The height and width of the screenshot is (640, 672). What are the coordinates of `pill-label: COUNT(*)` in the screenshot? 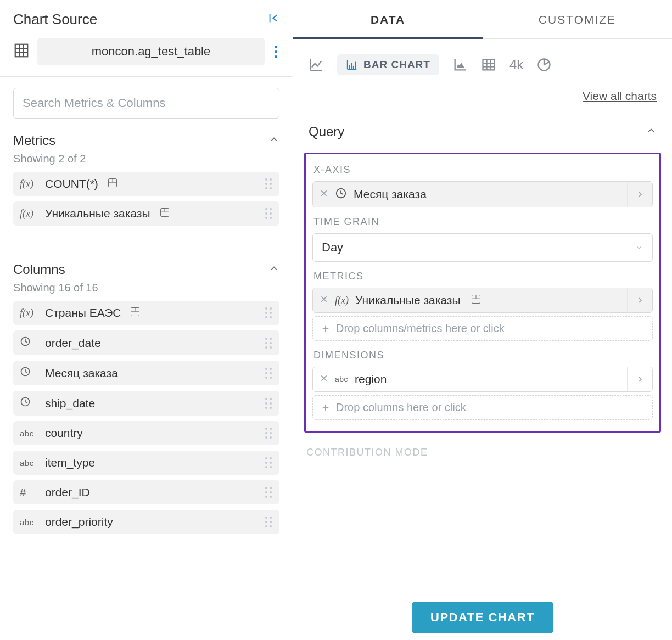 It's located at (71, 184).